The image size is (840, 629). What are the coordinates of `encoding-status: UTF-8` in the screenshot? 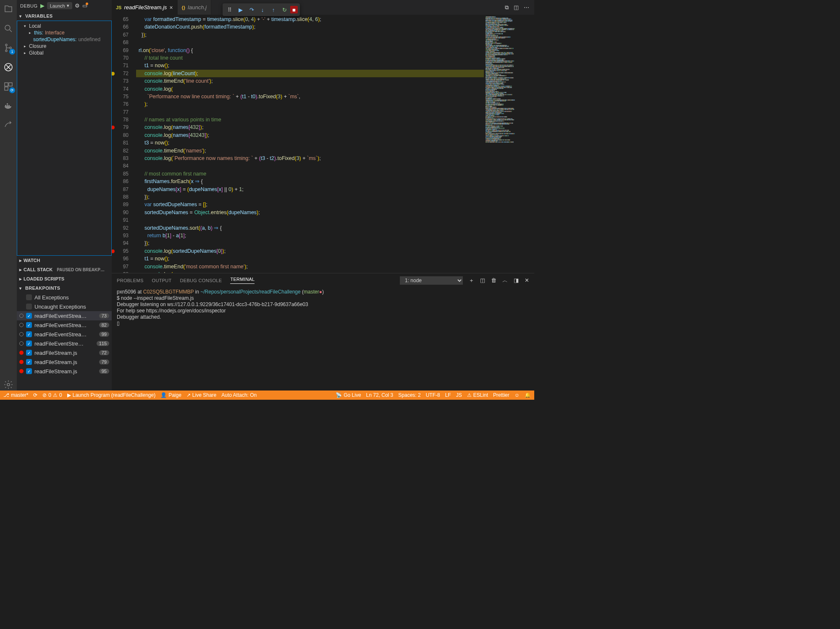 It's located at (433, 395).